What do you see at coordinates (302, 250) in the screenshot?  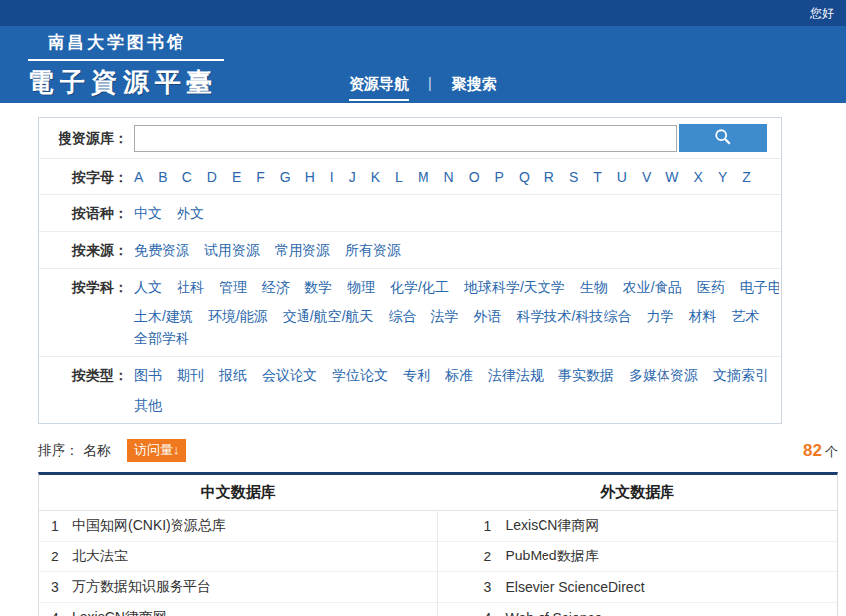 I see `source-filter-common: 常用资源` at bounding box center [302, 250].